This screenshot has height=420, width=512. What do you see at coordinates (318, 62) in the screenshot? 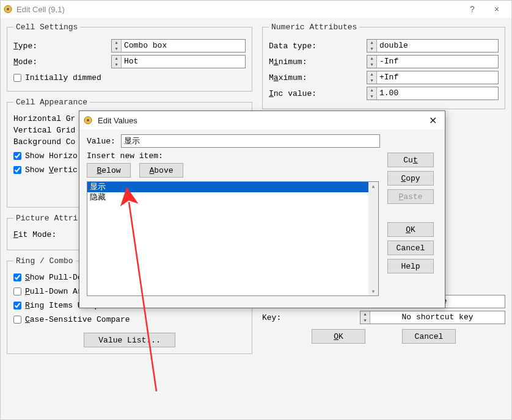
I see `min-label: Minimum:` at bounding box center [318, 62].